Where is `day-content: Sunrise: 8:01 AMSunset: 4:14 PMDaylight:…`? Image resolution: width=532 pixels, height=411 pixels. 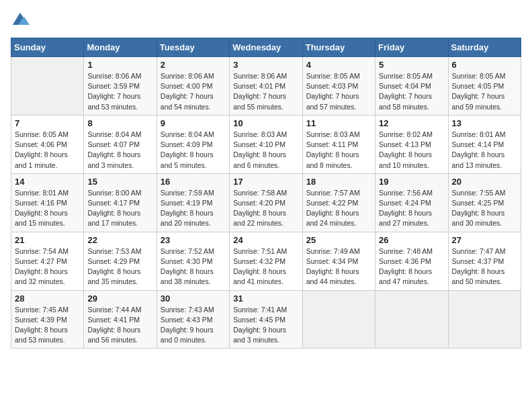 day-content: Sunrise: 8:01 AMSunset: 4:14 PMDaylight:… is located at coordinates (485, 150).